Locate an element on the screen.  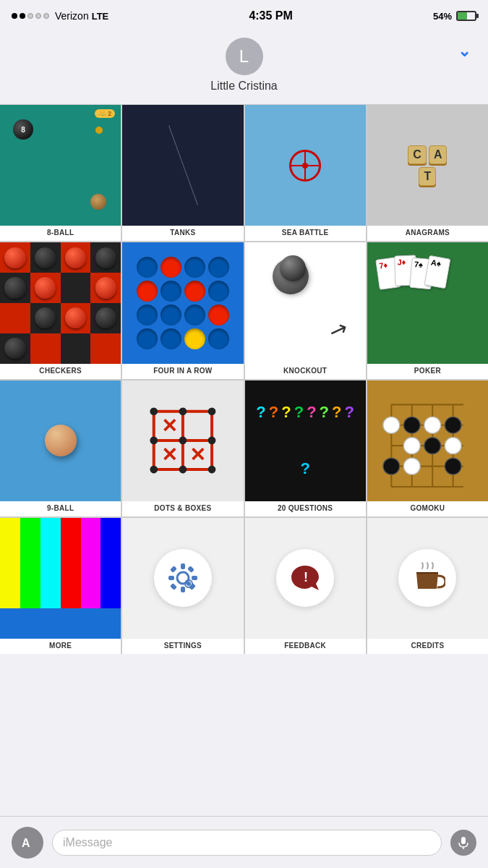
dot5 is located at coordinates (46, 16).